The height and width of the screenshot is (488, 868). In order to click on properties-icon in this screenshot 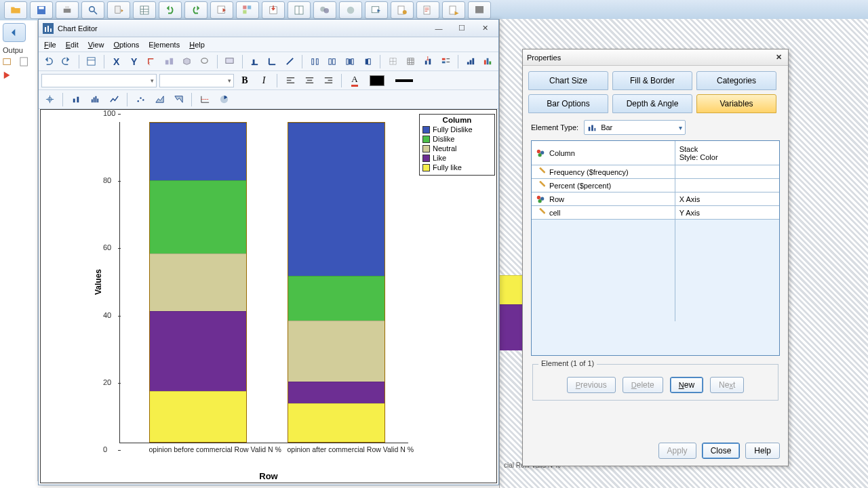, I will do `click(92, 62)`.